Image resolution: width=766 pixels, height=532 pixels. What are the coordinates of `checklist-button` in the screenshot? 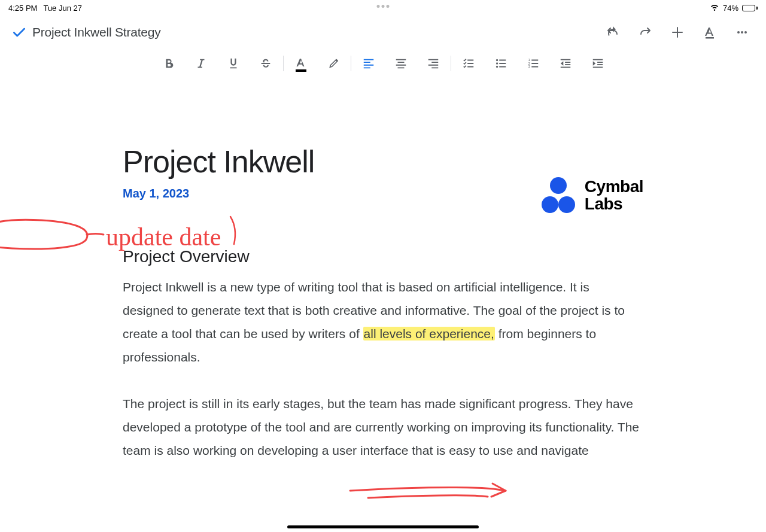 It's located at (469, 63).